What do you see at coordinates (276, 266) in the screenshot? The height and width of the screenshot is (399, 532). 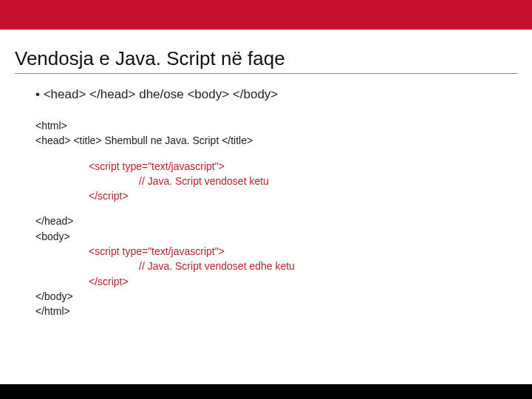 I see `code-line-comment: // Java. Script vendoset edhe ketu` at bounding box center [276, 266].